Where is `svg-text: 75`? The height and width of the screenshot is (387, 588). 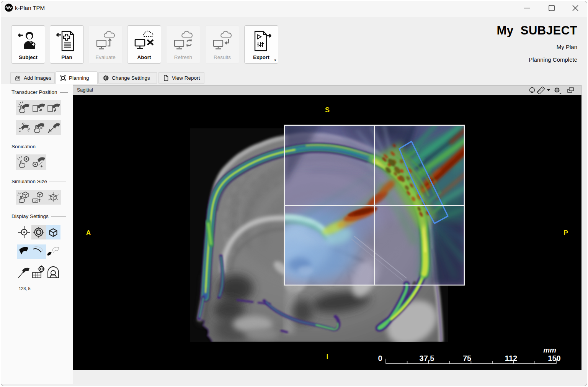
svg-text: 75 is located at coordinates (467, 358).